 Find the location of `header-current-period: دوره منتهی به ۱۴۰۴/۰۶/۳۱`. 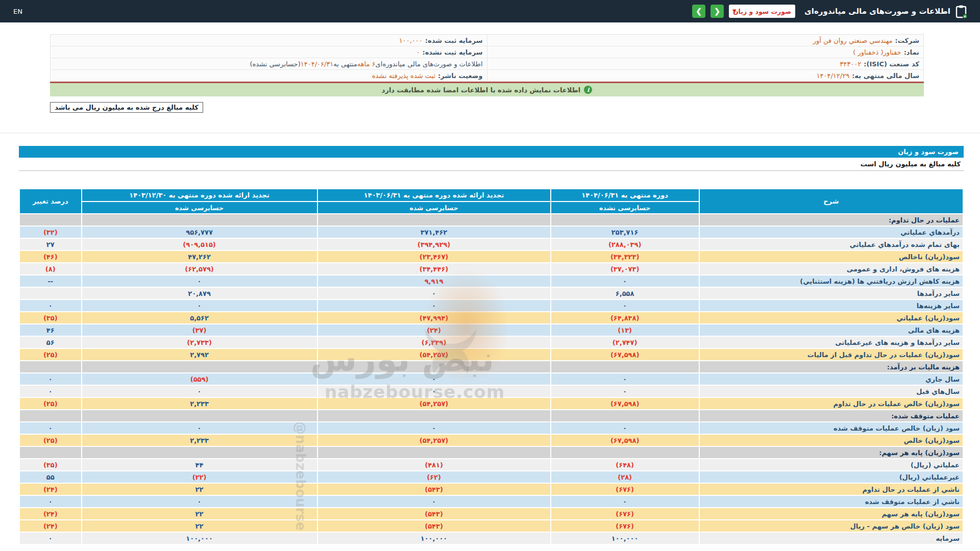

header-current-period: دوره منتهی به ۱۴۰۴/۰۶/۳۱ is located at coordinates (625, 195).